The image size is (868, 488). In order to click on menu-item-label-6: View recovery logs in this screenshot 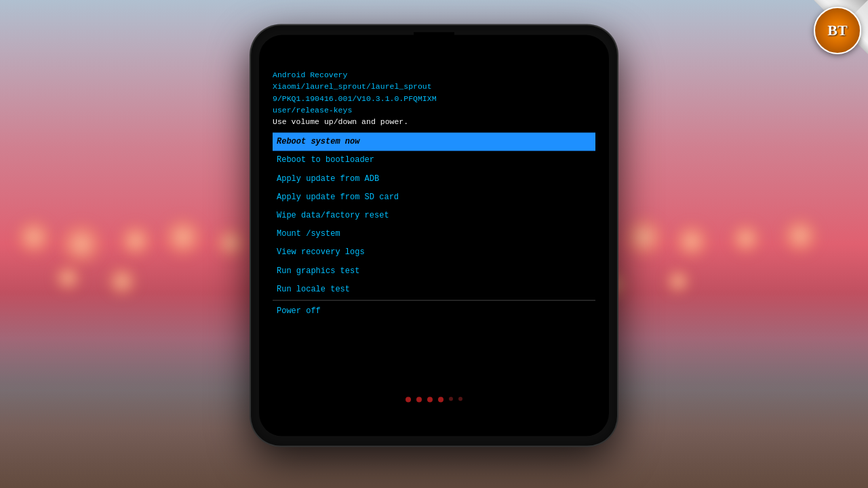, I will do `click(321, 252)`.